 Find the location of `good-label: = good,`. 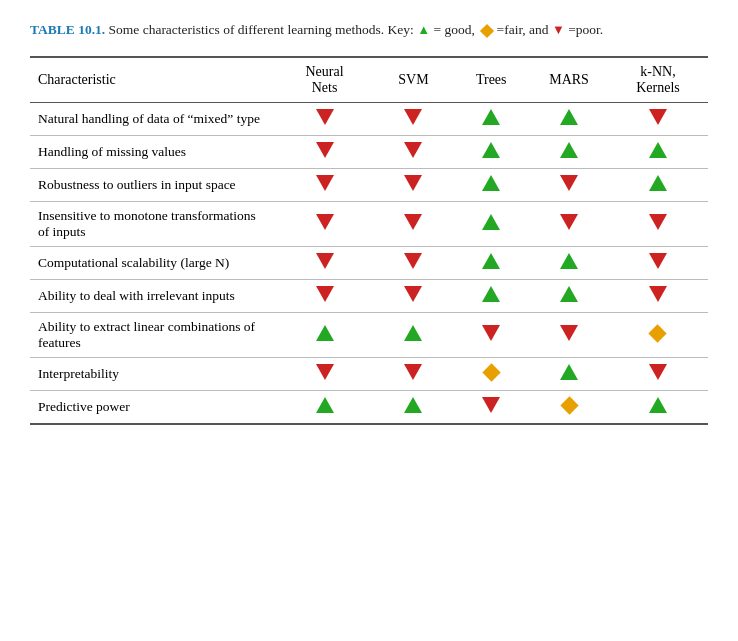

good-label: = good, is located at coordinates (454, 30).